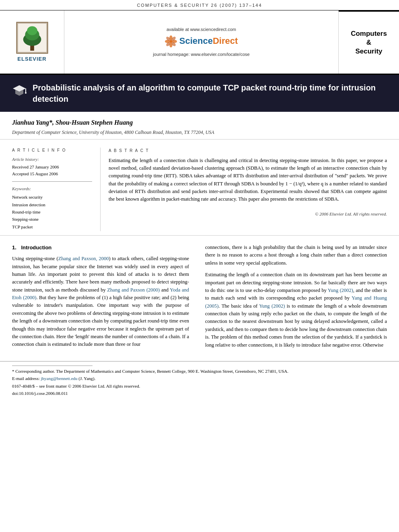 Image resolution: width=399 pixels, height=532 pixels. What do you see at coordinates (19, 91) in the screenshot?
I see `mortarboard-icon` at bounding box center [19, 91].